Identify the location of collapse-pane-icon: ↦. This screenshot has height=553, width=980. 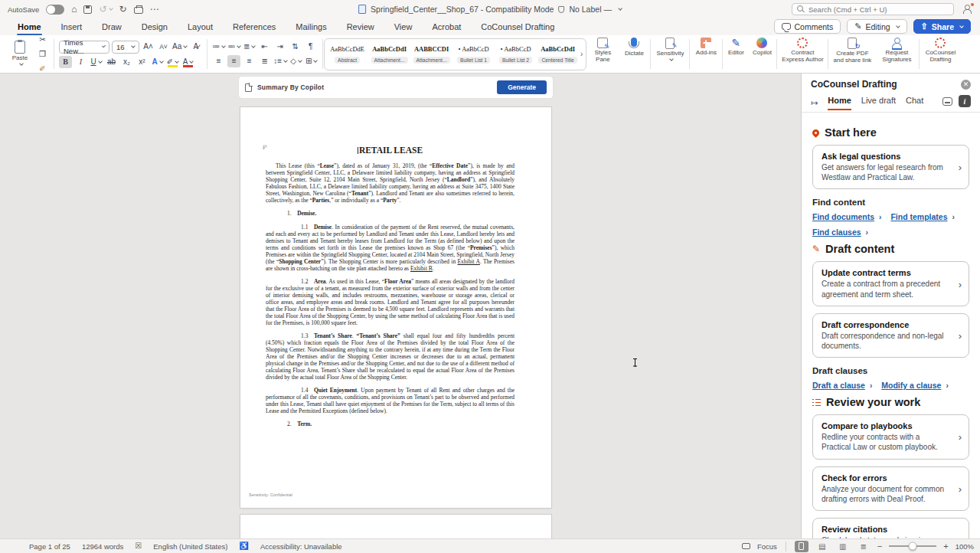
(815, 103).